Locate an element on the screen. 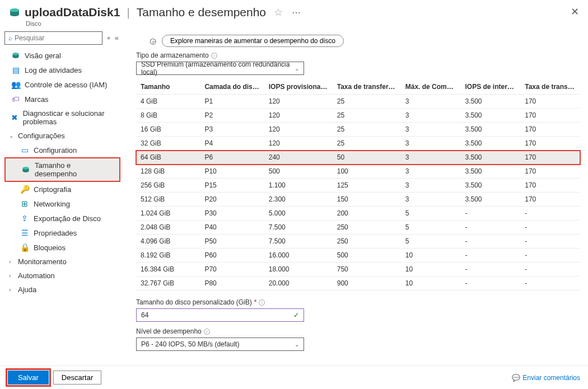 This screenshot has height=389, width=588. table-row: 1.024 GiBP305.0002005-- is located at coordinates (358, 214).